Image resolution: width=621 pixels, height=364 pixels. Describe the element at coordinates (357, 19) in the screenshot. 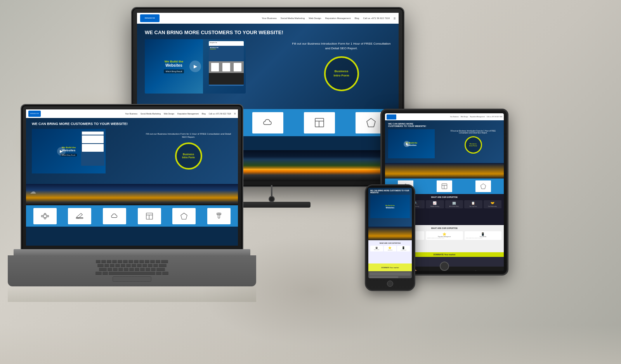

I see `nav-link-5: Blog` at that location.